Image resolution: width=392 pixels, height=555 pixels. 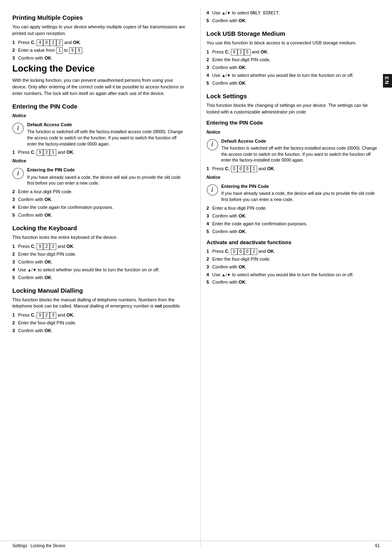 I want to click on step-content: Enter a value from 1 to 99., so click(x=102, y=51).